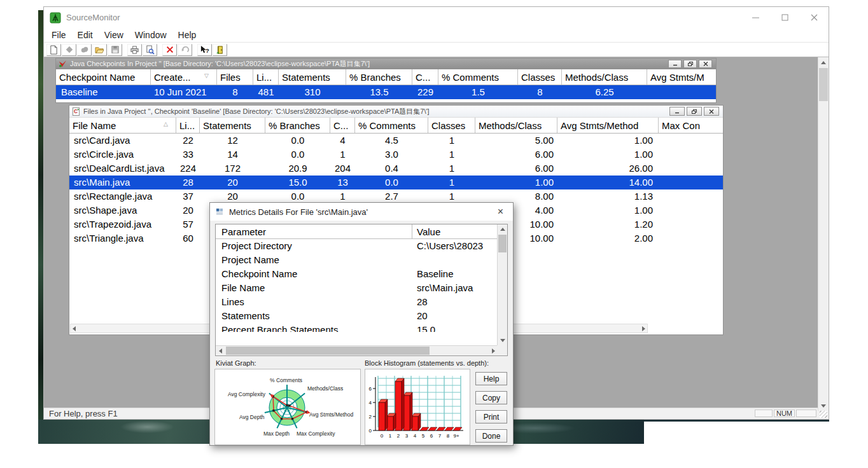 The height and width of the screenshot is (468, 868). Describe the element at coordinates (396, 169) in the screenshot. I see `file-row: src\DealCardList.java 224 172 20.9 204 0…` at that location.